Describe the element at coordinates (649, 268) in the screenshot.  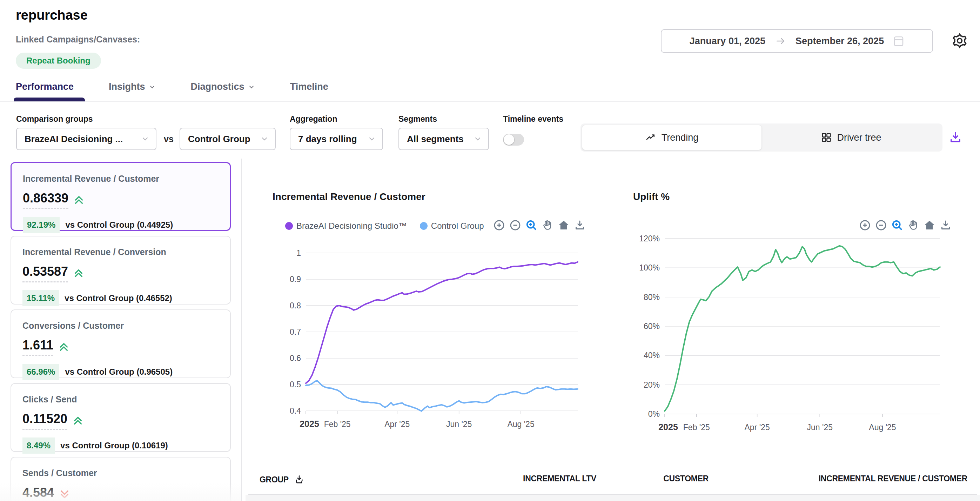
I see `svg-text: 100%` at that location.